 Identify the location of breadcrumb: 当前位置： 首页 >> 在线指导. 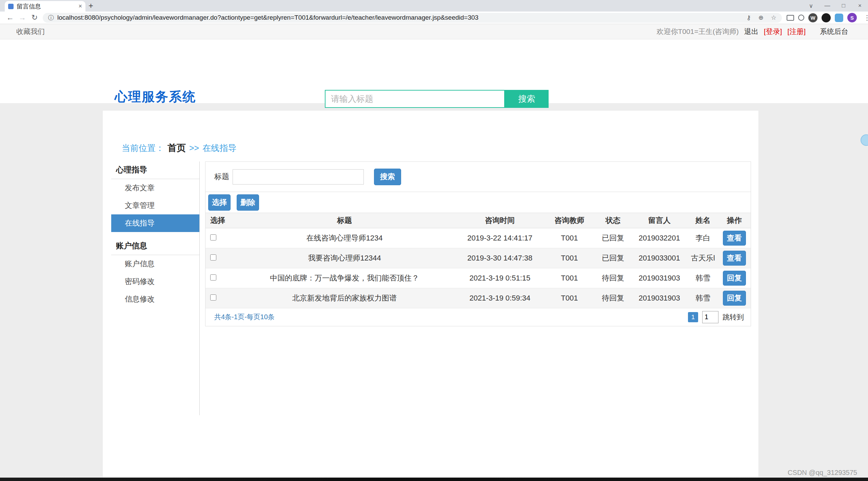
(431, 132).